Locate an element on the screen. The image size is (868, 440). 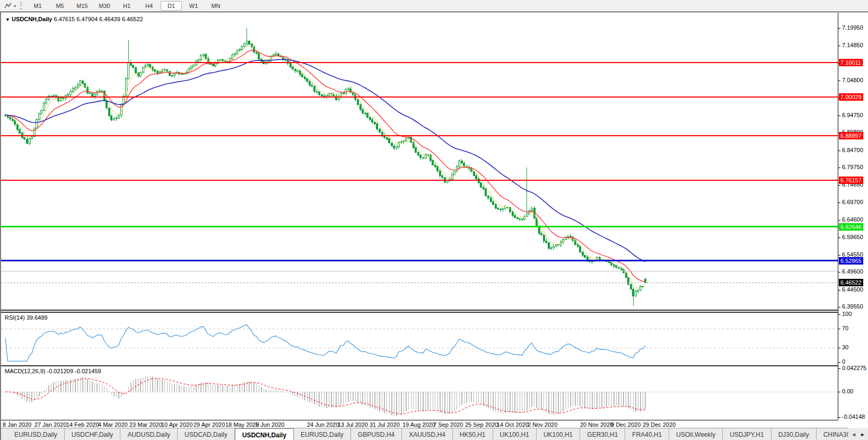
tab-scroll-controls: ◄ ► is located at coordinates (858, 434).